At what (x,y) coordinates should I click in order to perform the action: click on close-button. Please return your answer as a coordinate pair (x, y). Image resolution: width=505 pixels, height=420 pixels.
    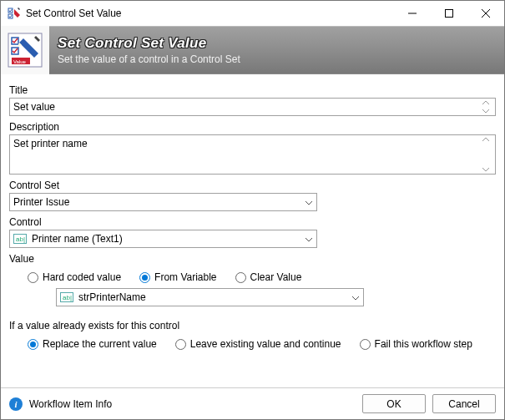
    Looking at the image, I should click on (486, 13).